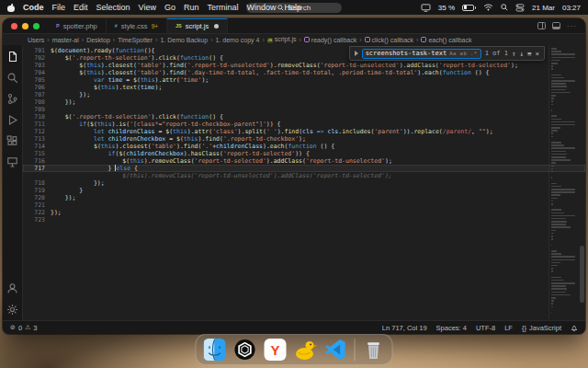 The width and height of the screenshot is (588, 368). What do you see at coordinates (77, 26) in the screenshot?
I see `tab-spotter.php: Pspotter.php` at bounding box center [77, 26].